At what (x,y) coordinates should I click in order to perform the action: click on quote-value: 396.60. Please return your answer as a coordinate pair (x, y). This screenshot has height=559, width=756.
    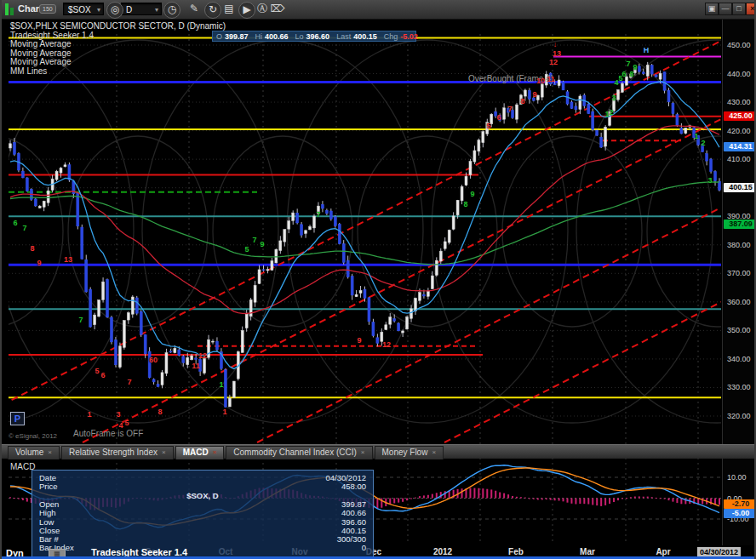
    Looking at the image, I should click on (318, 37).